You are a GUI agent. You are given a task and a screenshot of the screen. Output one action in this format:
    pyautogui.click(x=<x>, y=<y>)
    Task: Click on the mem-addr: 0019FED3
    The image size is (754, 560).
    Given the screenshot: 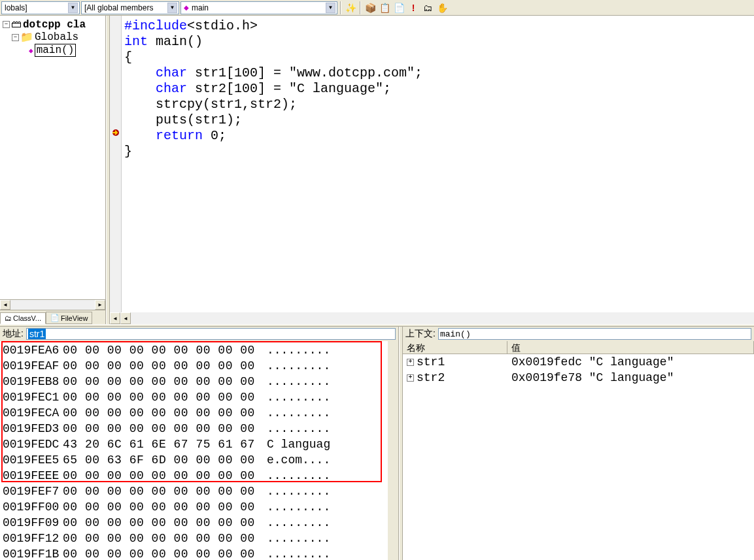 What is the action you would take?
    pyautogui.click(x=29, y=429)
    